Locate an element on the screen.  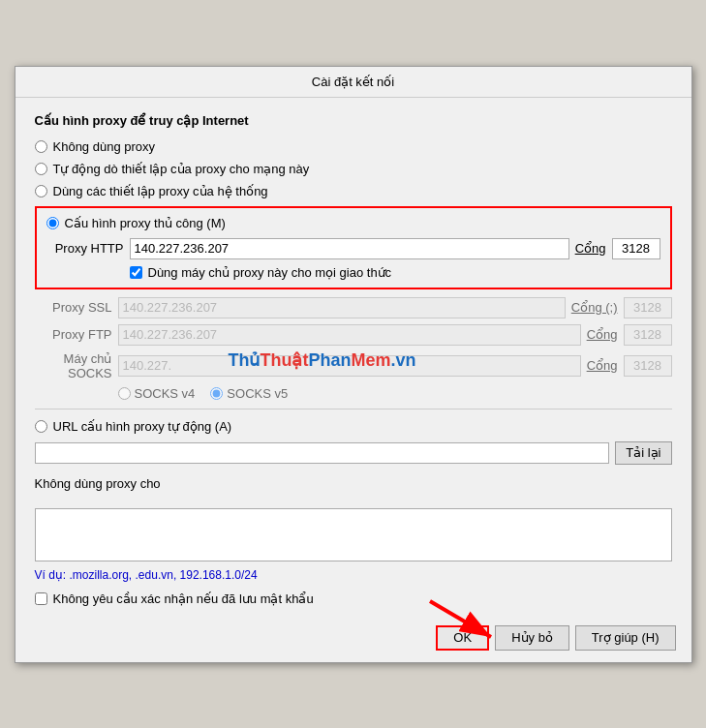
radio-url-auto: URL cấu hình proxy tự động (A) is located at coordinates (353, 426).